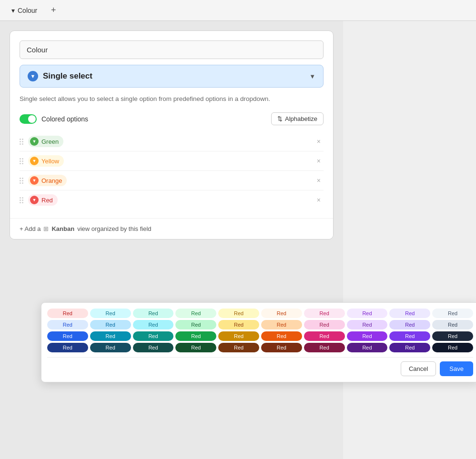  Describe the element at coordinates (13, 10) in the screenshot. I see `tab-chevron-icon: ▾` at that location.